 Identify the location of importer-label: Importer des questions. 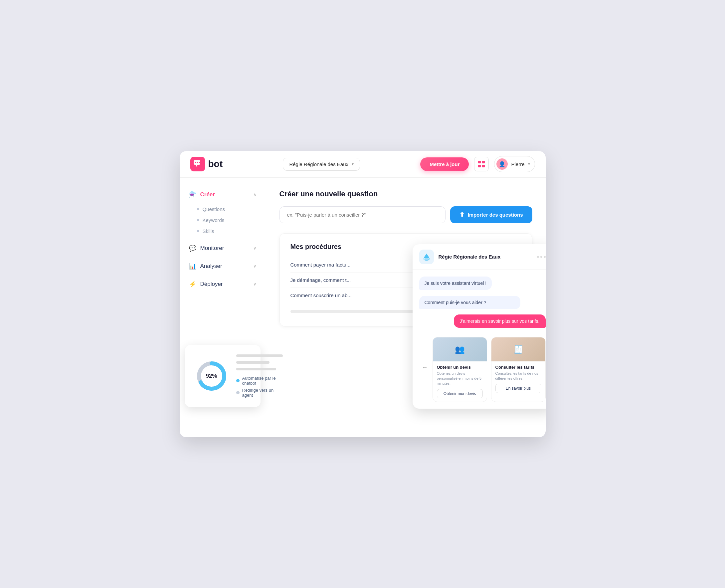
(495, 215).